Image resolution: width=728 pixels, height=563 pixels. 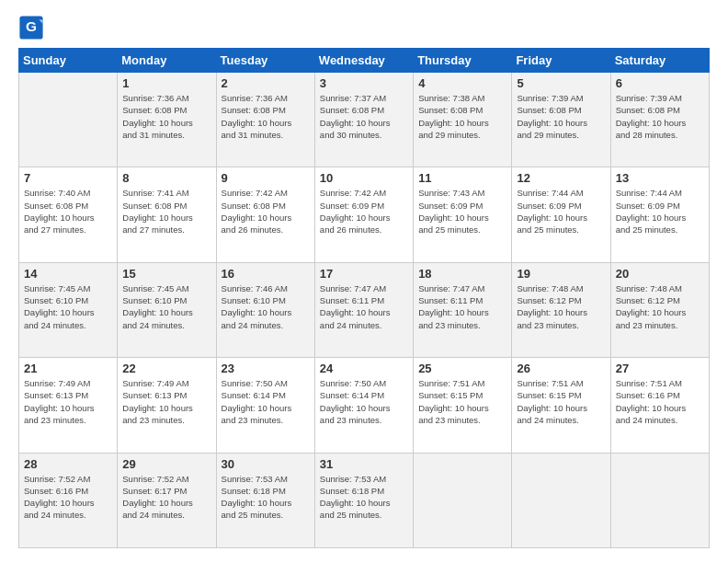 What do you see at coordinates (31, 26) in the screenshot?
I see `svg-text: G` at bounding box center [31, 26].